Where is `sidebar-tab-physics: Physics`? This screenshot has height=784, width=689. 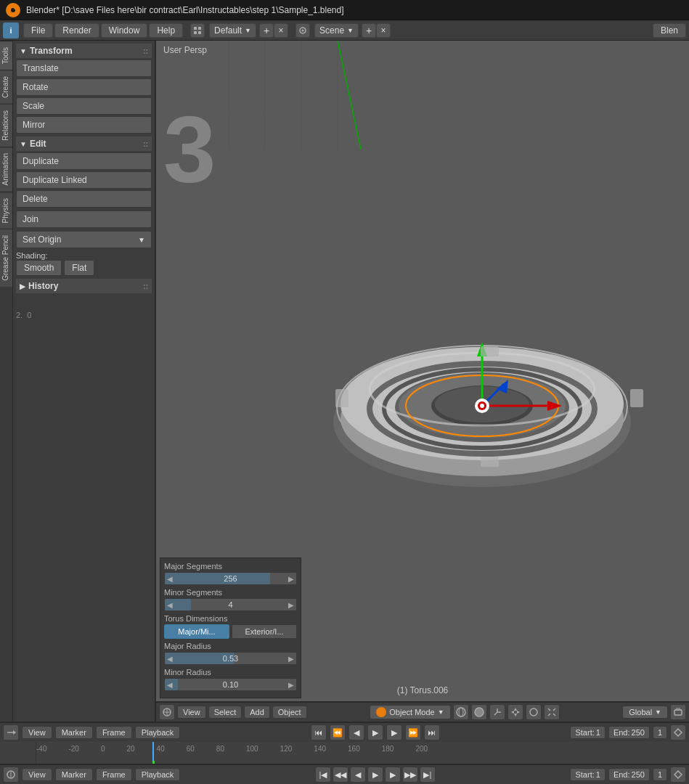
sidebar-tab-physics: Physics is located at coordinates (6, 211).